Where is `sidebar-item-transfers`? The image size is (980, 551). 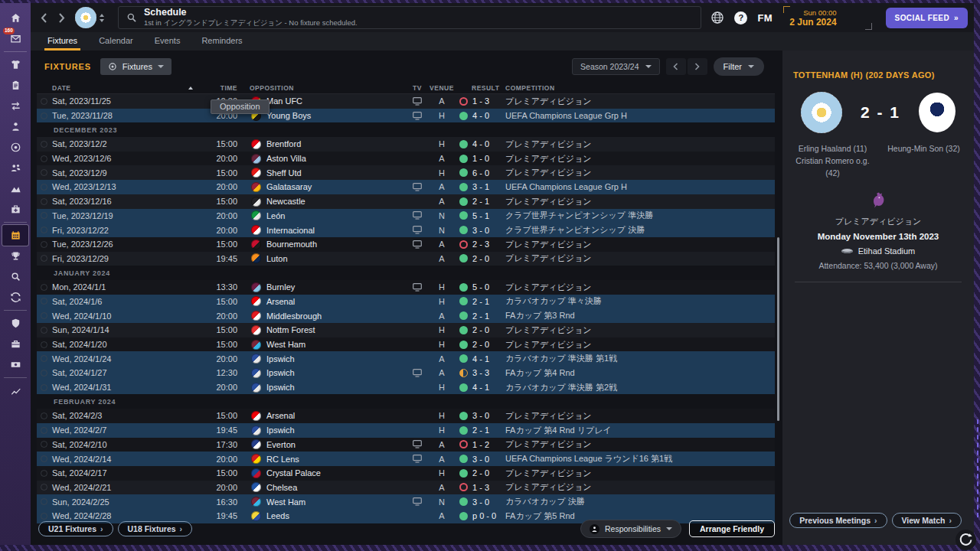 sidebar-item-transfers is located at coordinates (15, 106).